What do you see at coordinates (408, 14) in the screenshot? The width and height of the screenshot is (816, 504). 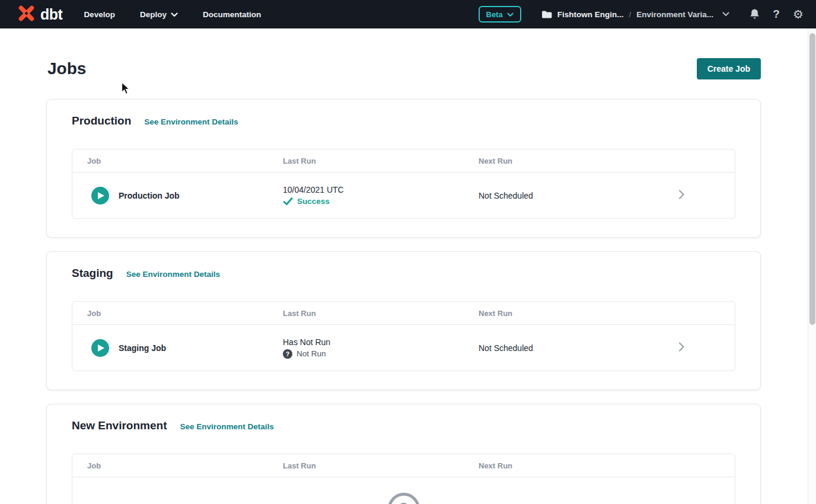 I see `top-navbar: dbt Develop Deploy Documentation Beta` at bounding box center [408, 14].